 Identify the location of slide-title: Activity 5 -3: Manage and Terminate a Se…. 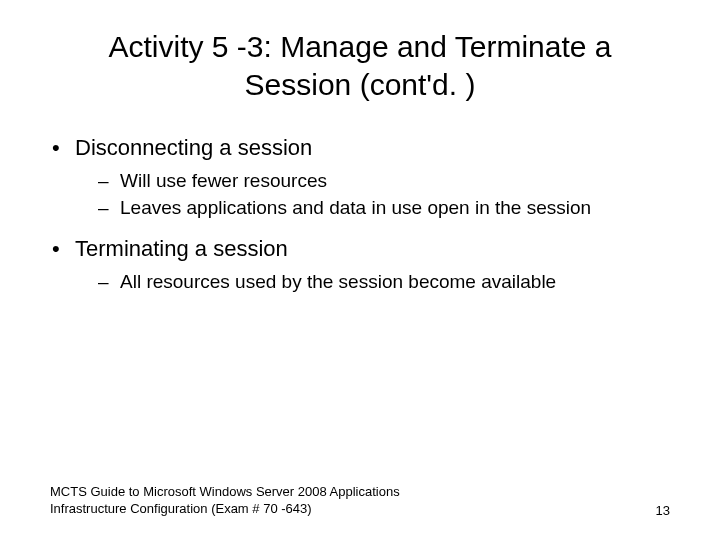
(360, 66).